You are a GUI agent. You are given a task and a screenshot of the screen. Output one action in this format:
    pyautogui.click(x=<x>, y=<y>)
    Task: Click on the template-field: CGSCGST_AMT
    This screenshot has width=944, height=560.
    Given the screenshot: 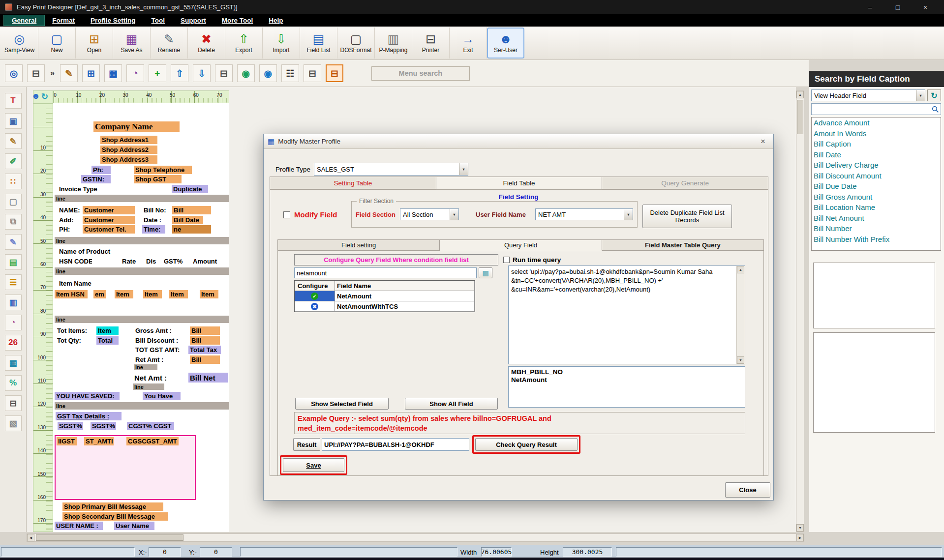 What is the action you would take?
    pyautogui.click(x=152, y=442)
    